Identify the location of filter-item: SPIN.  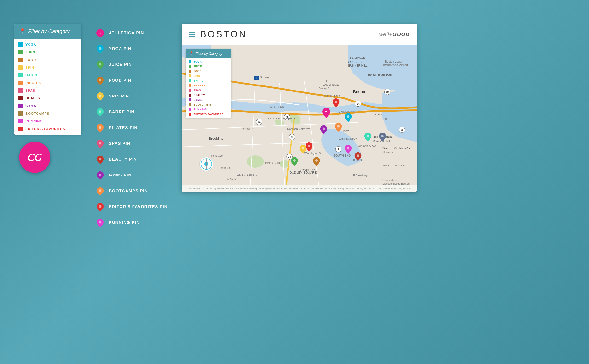
(48, 67).